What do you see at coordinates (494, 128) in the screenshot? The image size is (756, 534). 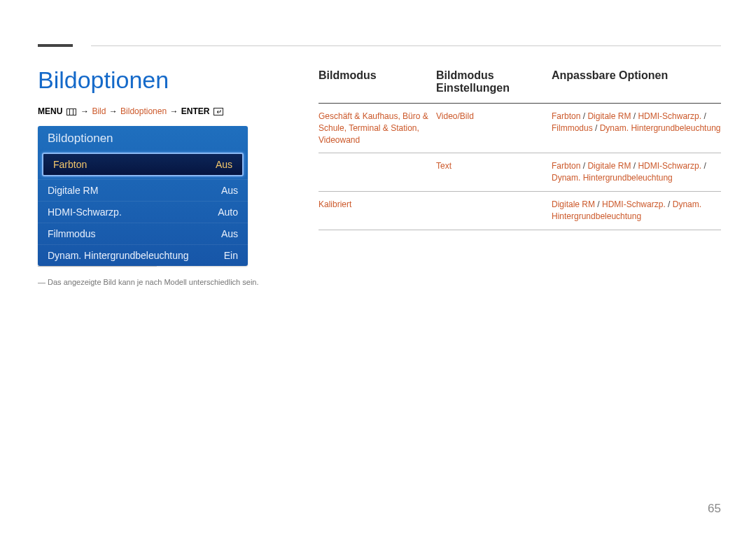 I see `cell-einstellungen: Video/Bild` at bounding box center [494, 128].